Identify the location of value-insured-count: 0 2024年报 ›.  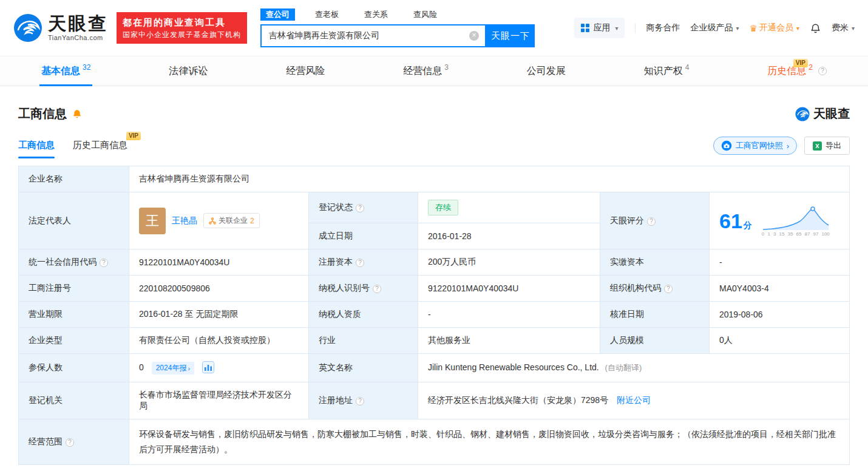
(219, 368).